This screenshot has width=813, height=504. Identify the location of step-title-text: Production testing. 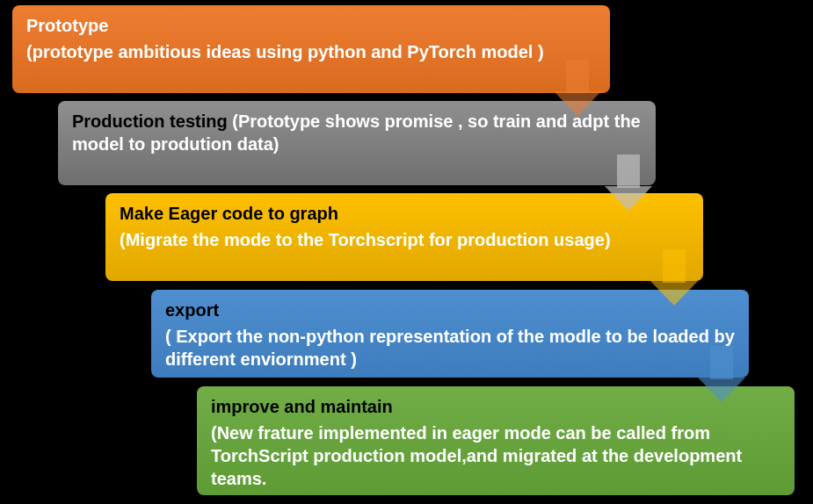
(149, 121).